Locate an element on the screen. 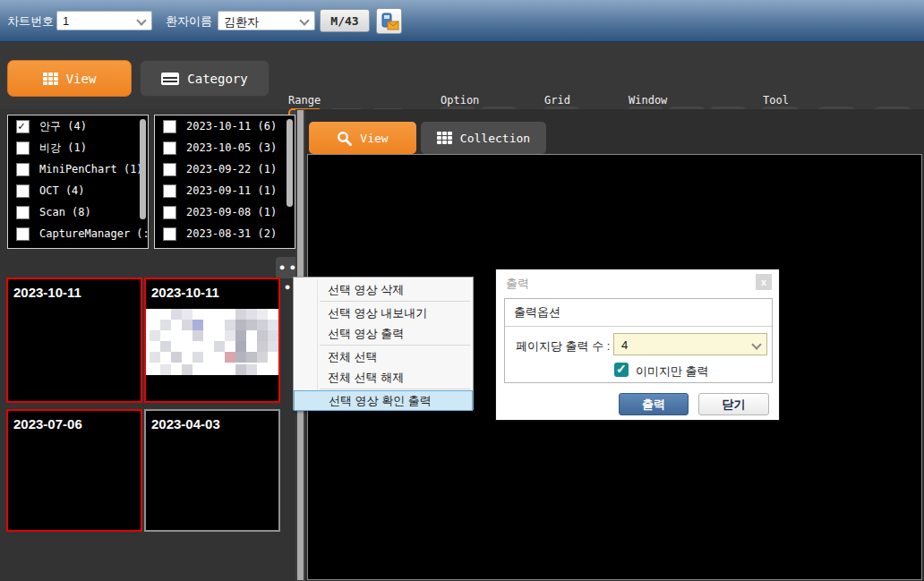 The width and height of the screenshot is (924, 581). image-only-checkbox is located at coordinates (621, 370).